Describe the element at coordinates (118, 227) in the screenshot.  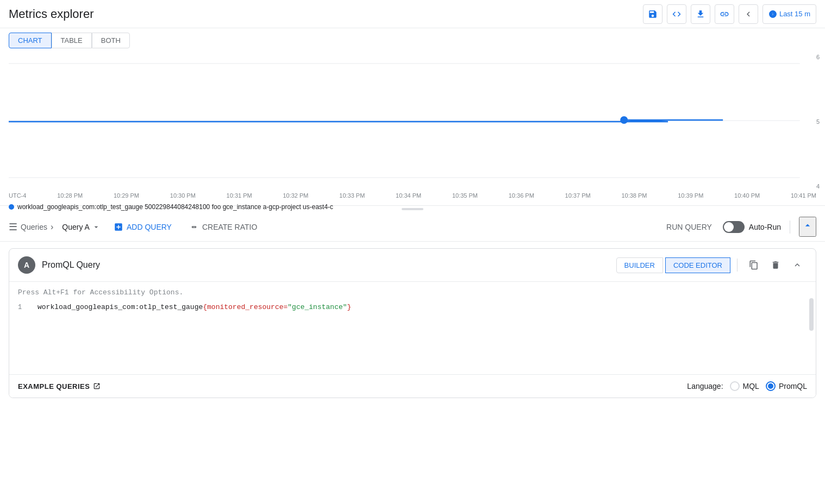
I see `add-icon` at that location.